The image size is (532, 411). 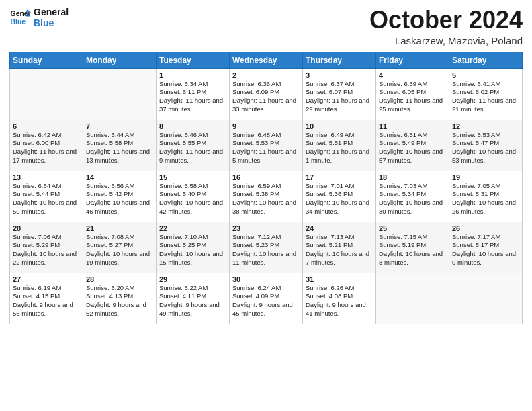 What do you see at coordinates (120, 310) in the screenshot?
I see `daylight-text: Daylight: 9 hours and 52 minutes.` at bounding box center [120, 310].